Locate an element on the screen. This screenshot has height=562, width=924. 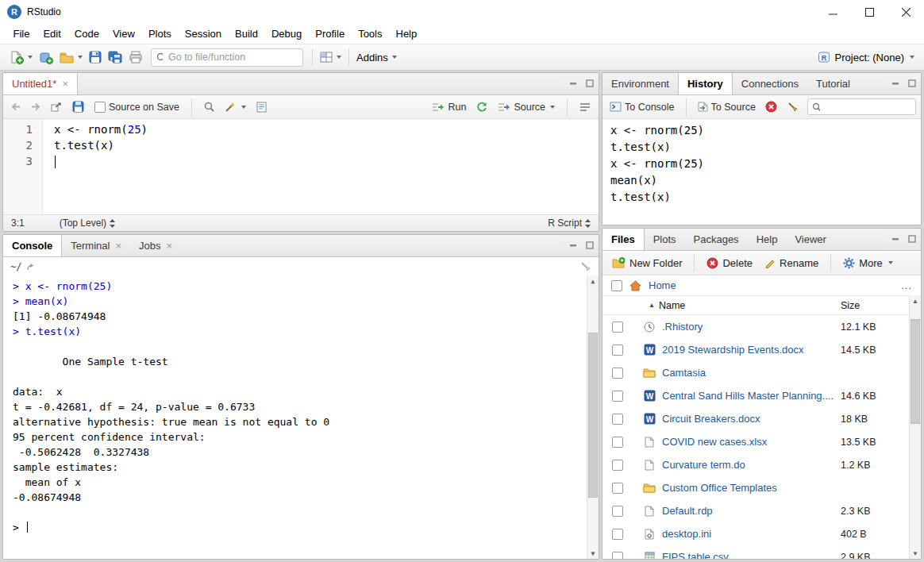
minimize-button is located at coordinates (833, 12).